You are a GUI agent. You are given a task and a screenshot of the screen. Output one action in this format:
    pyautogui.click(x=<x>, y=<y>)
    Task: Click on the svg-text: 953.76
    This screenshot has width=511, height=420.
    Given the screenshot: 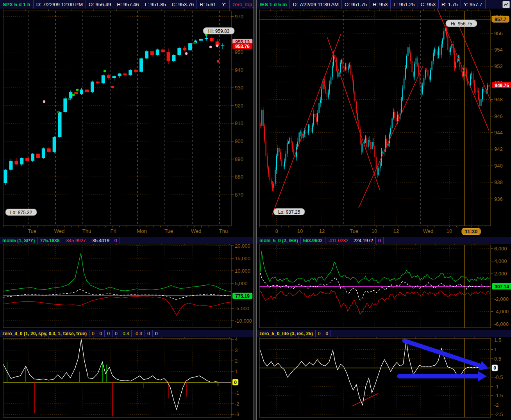 What is the action you would take?
    pyautogui.click(x=242, y=46)
    